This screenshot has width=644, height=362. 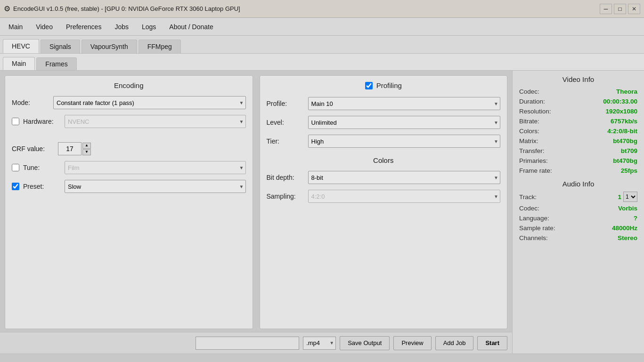 What do you see at coordinates (87, 149) in the screenshot?
I see `crf-spinner: ▲ ▼` at bounding box center [87, 149].